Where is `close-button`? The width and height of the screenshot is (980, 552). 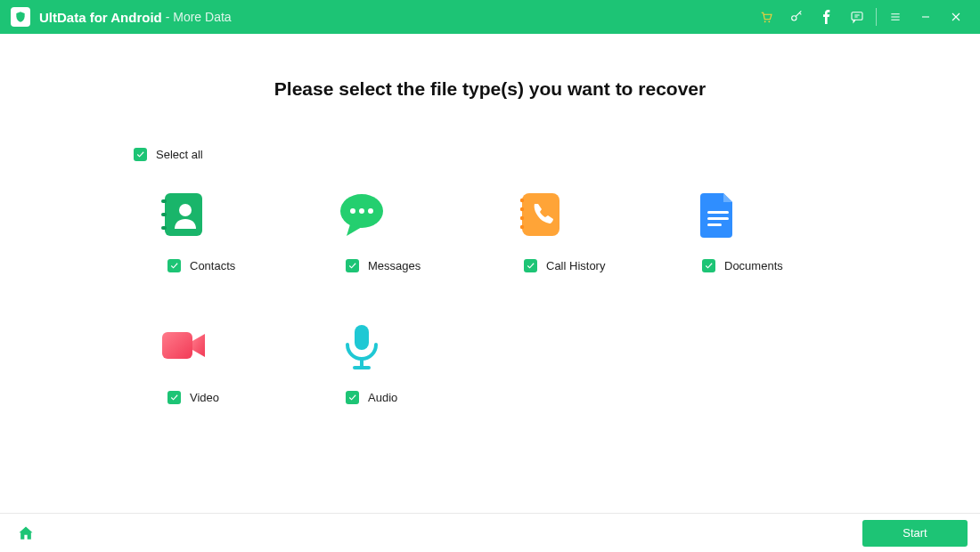
close-button is located at coordinates (956, 17).